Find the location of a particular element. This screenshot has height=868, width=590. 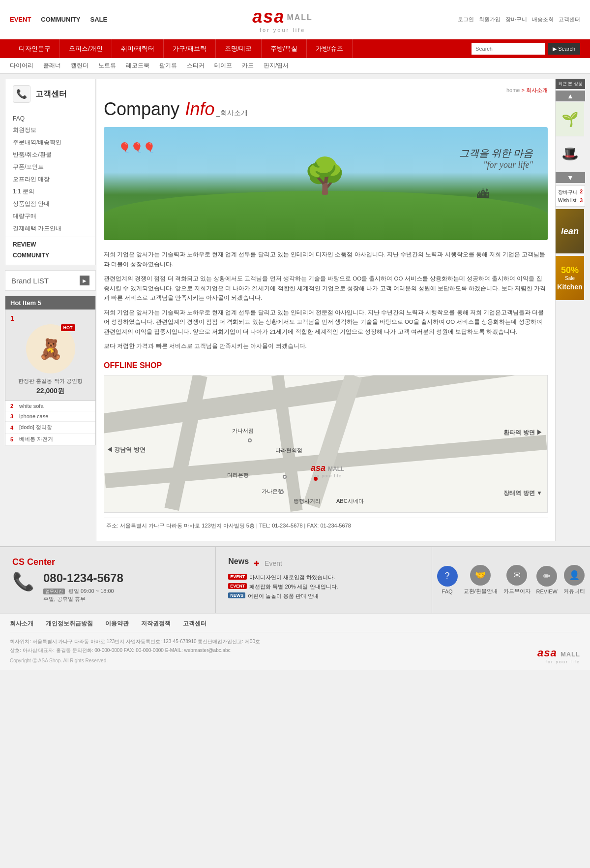

scroll-up-button: ▲ is located at coordinates (570, 96).